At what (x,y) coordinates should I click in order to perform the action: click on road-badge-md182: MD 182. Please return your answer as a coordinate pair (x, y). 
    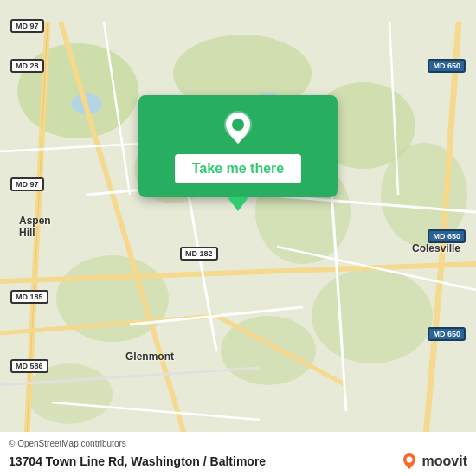
    Looking at the image, I should click on (199, 254).